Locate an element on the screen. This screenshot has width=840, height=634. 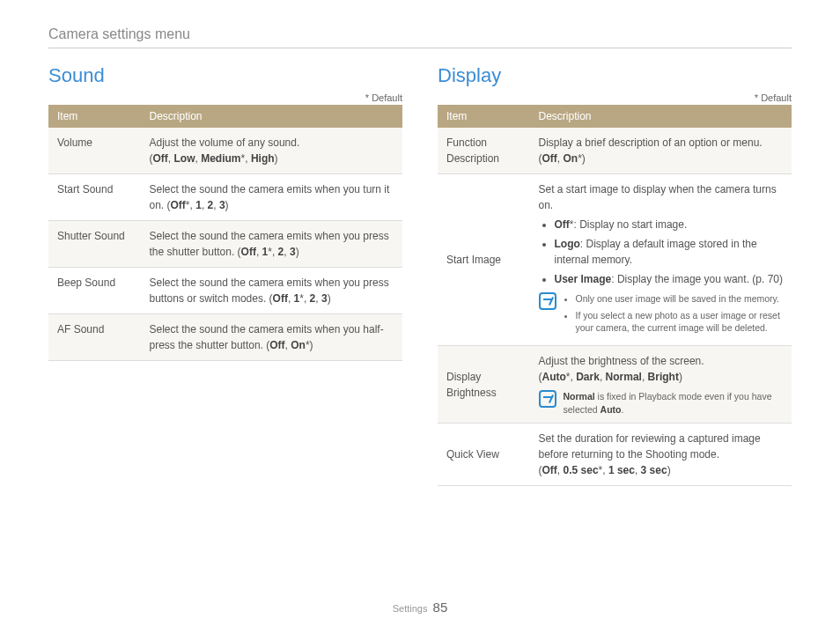
opt: User Image is located at coordinates (583, 279).